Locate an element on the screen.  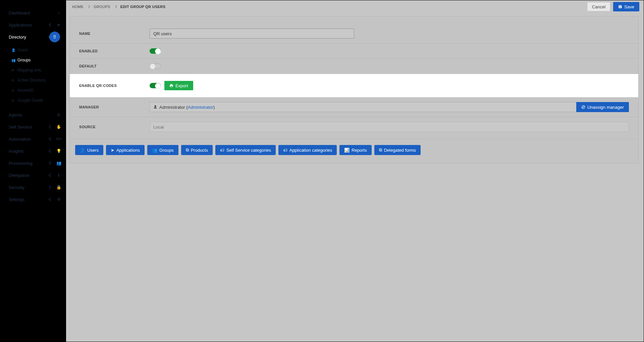
chart-icon: 📊 is located at coordinates (347, 150).